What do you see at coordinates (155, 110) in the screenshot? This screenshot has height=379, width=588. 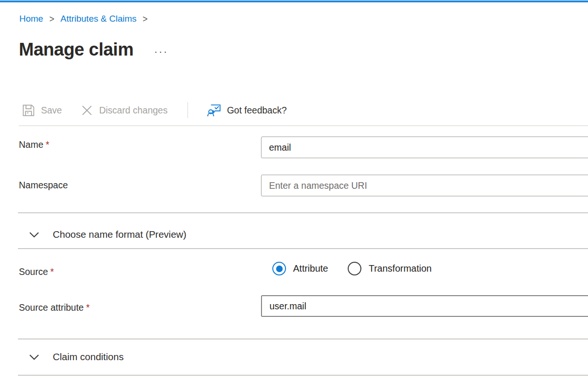 I see `command-bar: Save Discard changes Got feedback?` at bounding box center [155, 110].